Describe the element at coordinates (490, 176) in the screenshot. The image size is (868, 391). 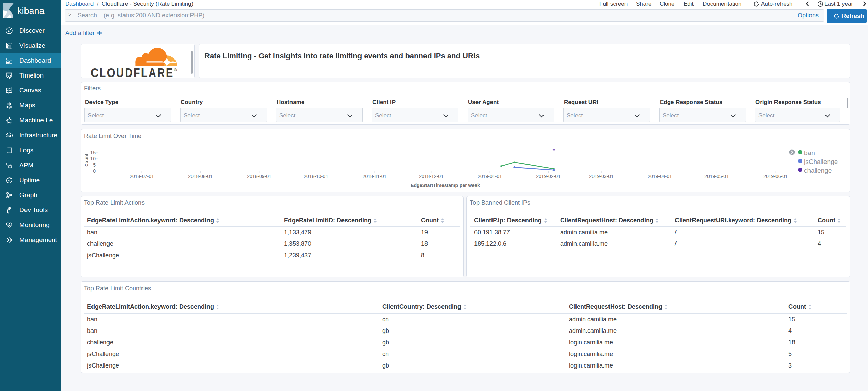
I see `svg-text: 2019-01-01` at that location.